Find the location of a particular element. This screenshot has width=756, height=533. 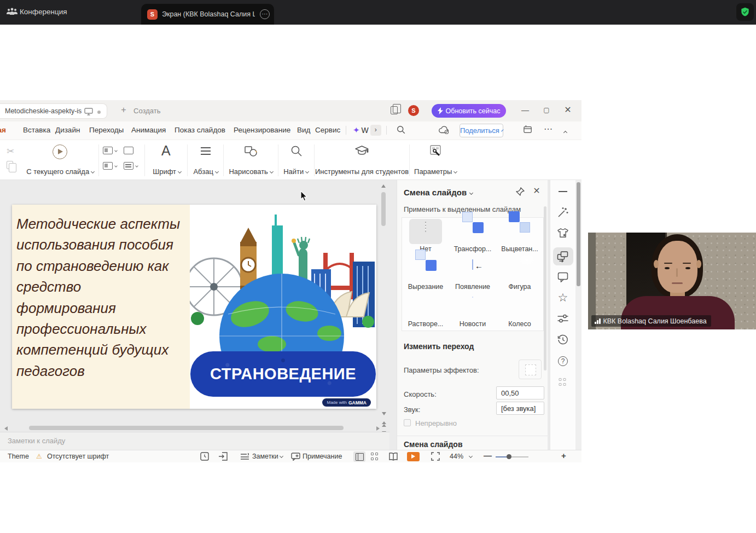

maximize-button: ▢ is located at coordinates (546, 110).